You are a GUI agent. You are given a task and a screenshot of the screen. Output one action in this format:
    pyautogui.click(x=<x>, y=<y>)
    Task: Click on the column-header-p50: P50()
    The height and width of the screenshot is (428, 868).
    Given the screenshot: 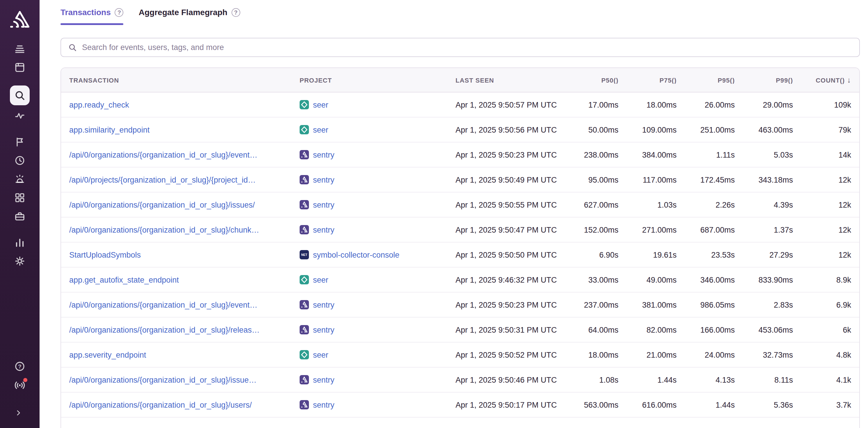 What is the action you would take?
    pyautogui.click(x=596, y=80)
    